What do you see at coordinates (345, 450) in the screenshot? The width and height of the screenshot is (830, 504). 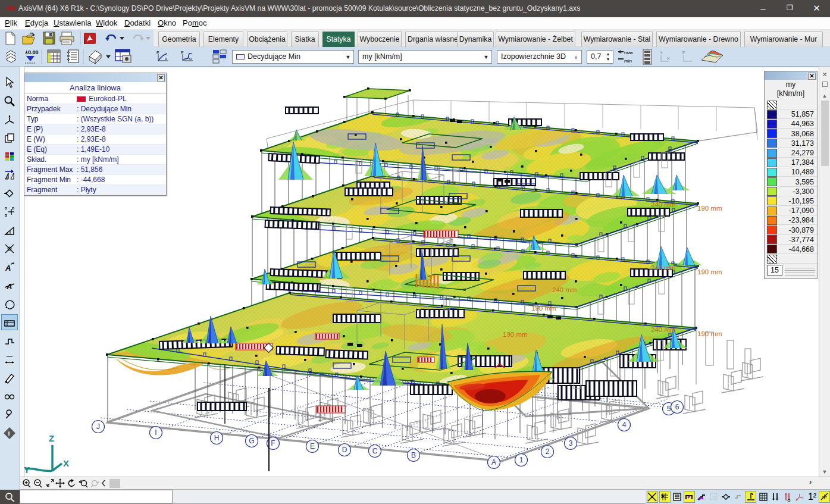 I see `svg-text: D` at bounding box center [345, 450].